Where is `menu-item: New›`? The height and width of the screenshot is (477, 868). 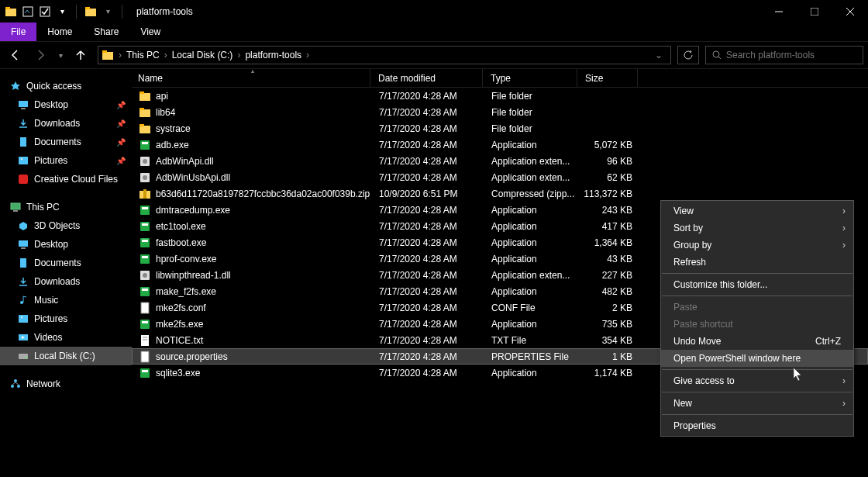 menu-item: New› is located at coordinates (757, 403).